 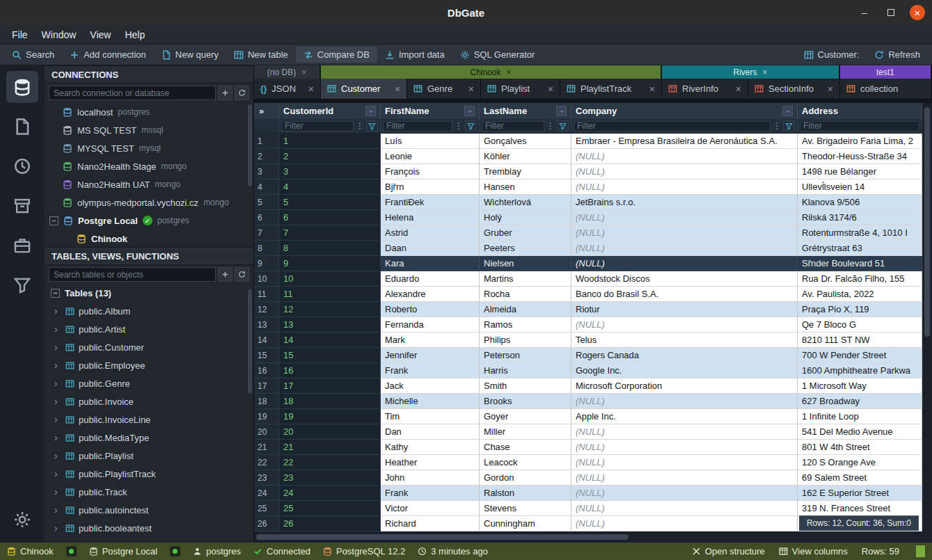 I want to click on cell-lastname: Brooks, so click(x=526, y=401).